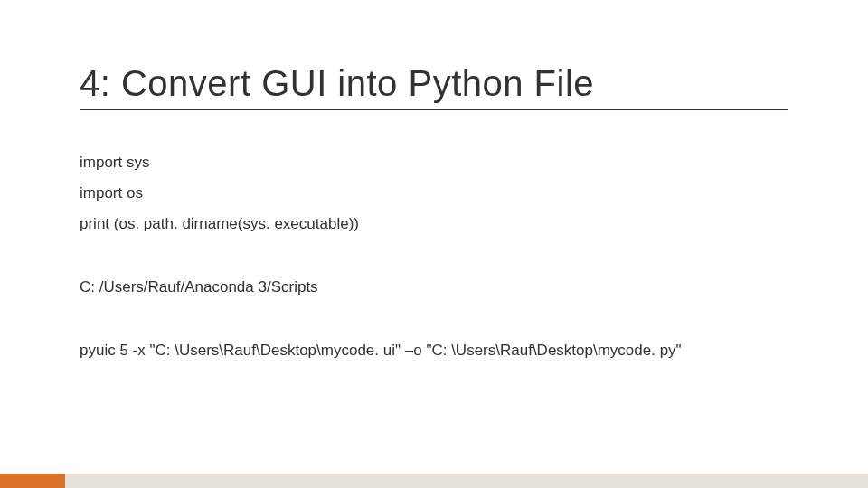 The image size is (868, 488). What do you see at coordinates (434, 351) in the screenshot?
I see `code-line-5: pyuic 5 -x "C: \Users\Rauf\Desktop\mycod…` at bounding box center [434, 351].